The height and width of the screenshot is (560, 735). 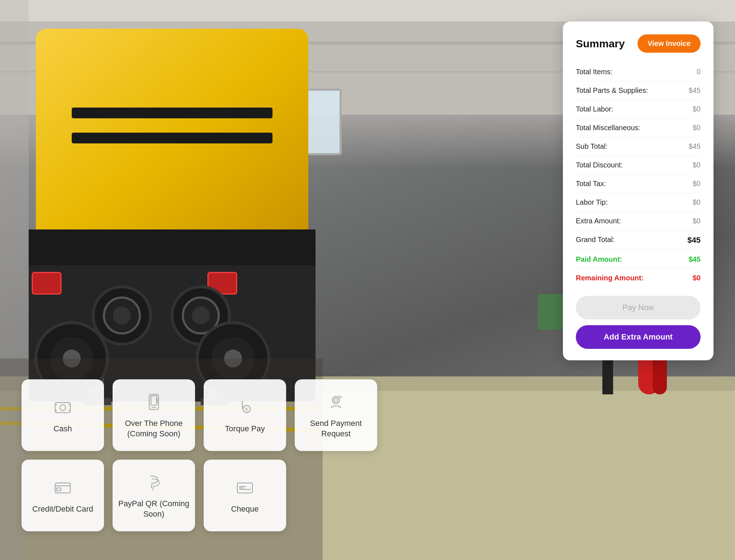 I want to click on payment-option-cash: Cash, so click(x=63, y=415).